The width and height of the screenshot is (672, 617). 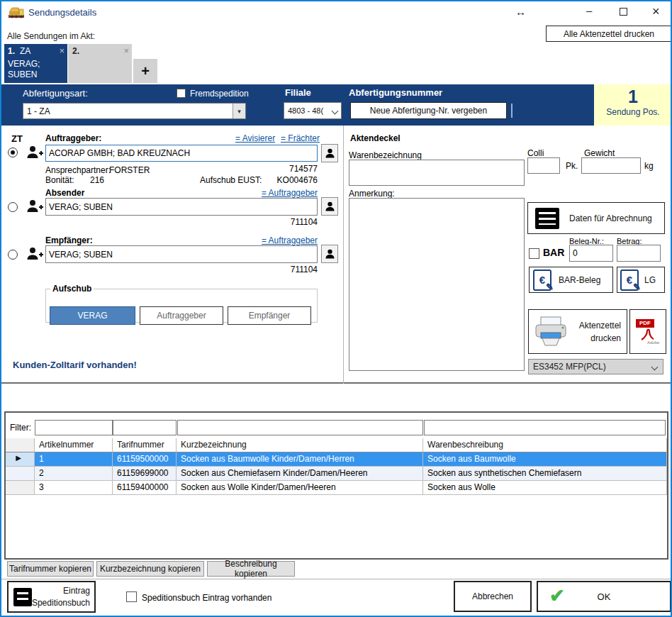 What do you see at coordinates (35, 206) in the screenshot?
I see `absender-person-add-icon` at bounding box center [35, 206].